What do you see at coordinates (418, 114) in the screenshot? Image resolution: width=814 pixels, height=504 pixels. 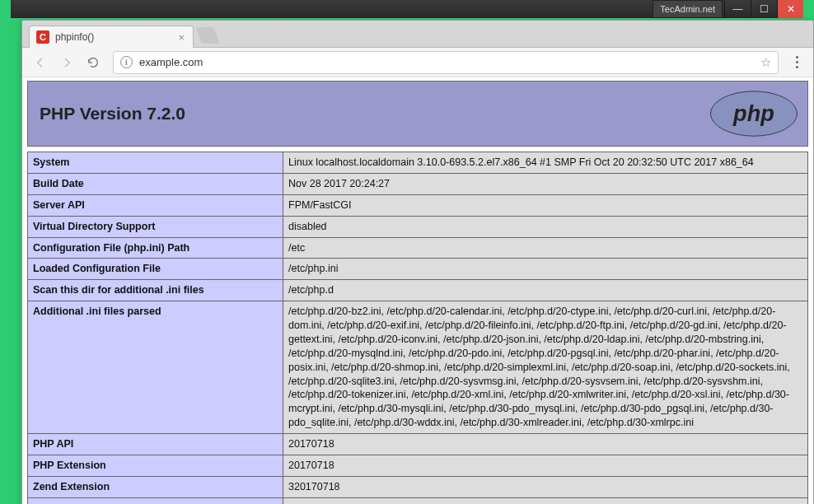 I see `phpinfo-header: PHP Version 7.2.0 php` at bounding box center [418, 114].